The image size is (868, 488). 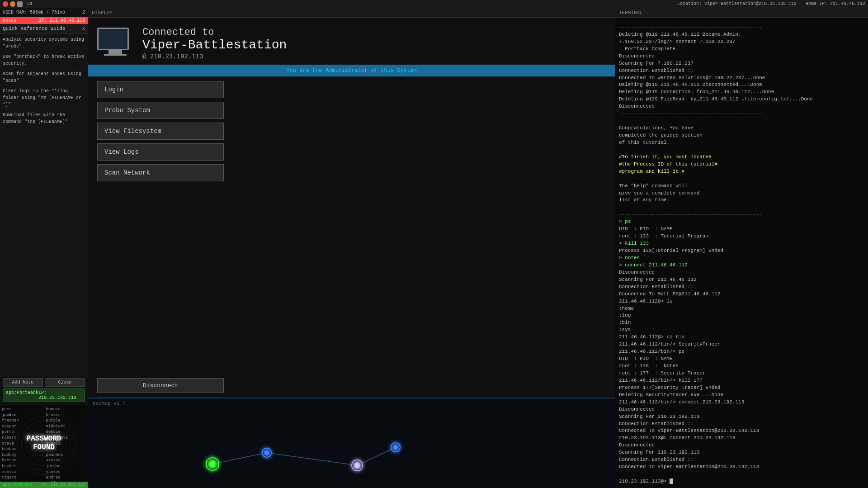 I want to click on term-line-55: :sys, so click(x=741, y=330).